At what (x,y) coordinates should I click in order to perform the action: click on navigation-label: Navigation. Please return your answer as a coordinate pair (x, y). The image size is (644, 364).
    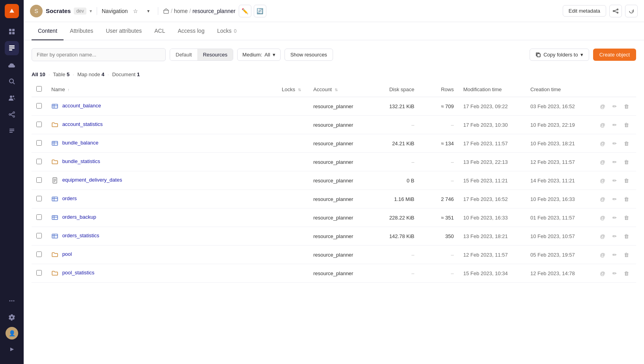
    Looking at the image, I should click on (115, 11).